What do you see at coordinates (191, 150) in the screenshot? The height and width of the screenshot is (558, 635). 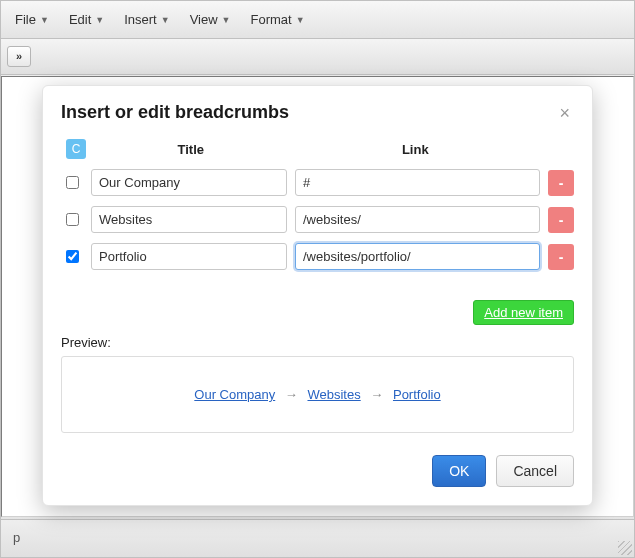 I see `col-title-header: Title` at bounding box center [191, 150].